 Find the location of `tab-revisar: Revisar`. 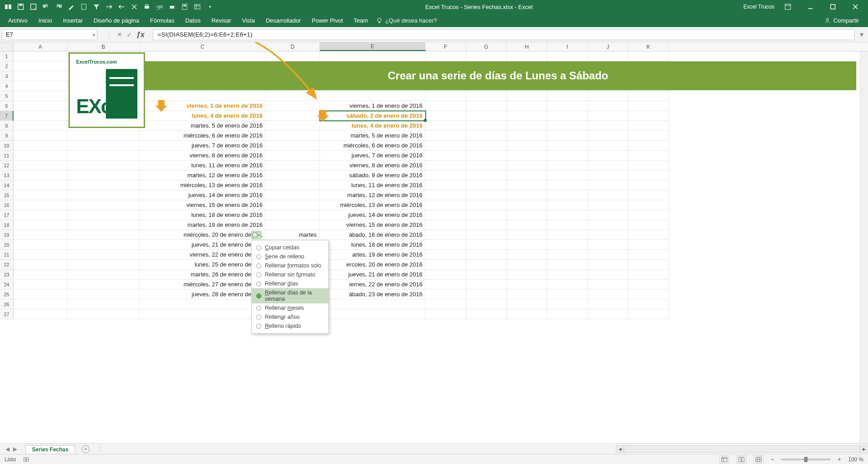

tab-revisar: Revisar is located at coordinates (221, 20).